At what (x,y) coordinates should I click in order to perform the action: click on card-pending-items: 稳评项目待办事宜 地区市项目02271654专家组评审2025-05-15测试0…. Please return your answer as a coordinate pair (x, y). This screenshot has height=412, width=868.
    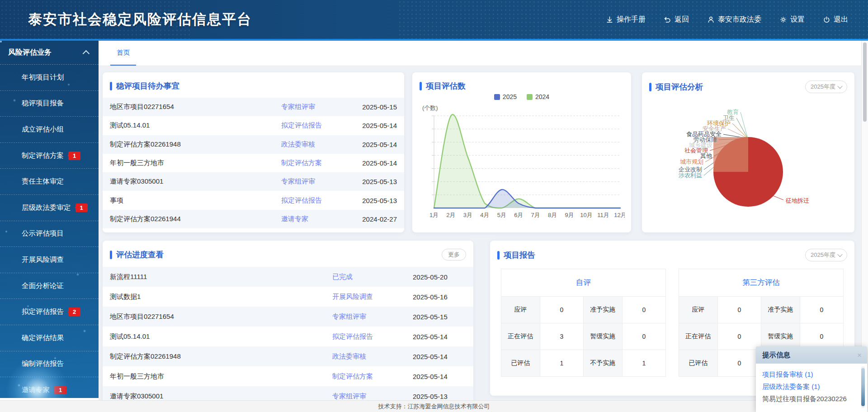
    Looking at the image, I should click on (253, 152).